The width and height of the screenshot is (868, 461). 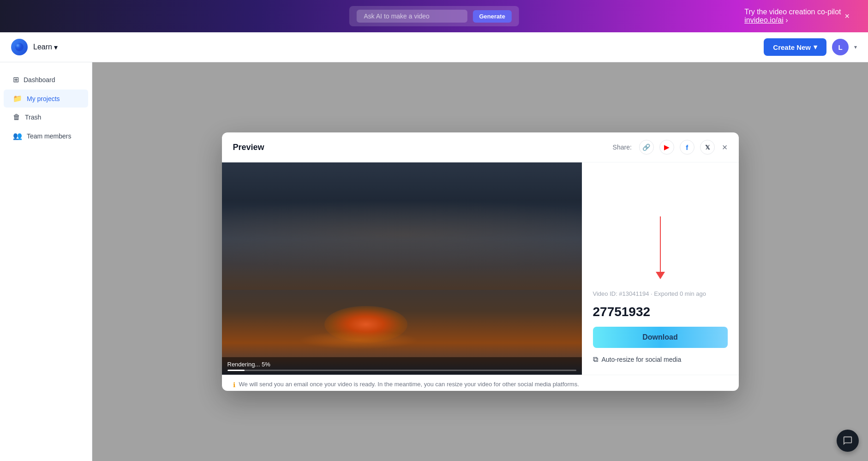 What do you see at coordinates (764, 20) in the screenshot?
I see `banner-promo-link: invideo.io/ai` at bounding box center [764, 20].